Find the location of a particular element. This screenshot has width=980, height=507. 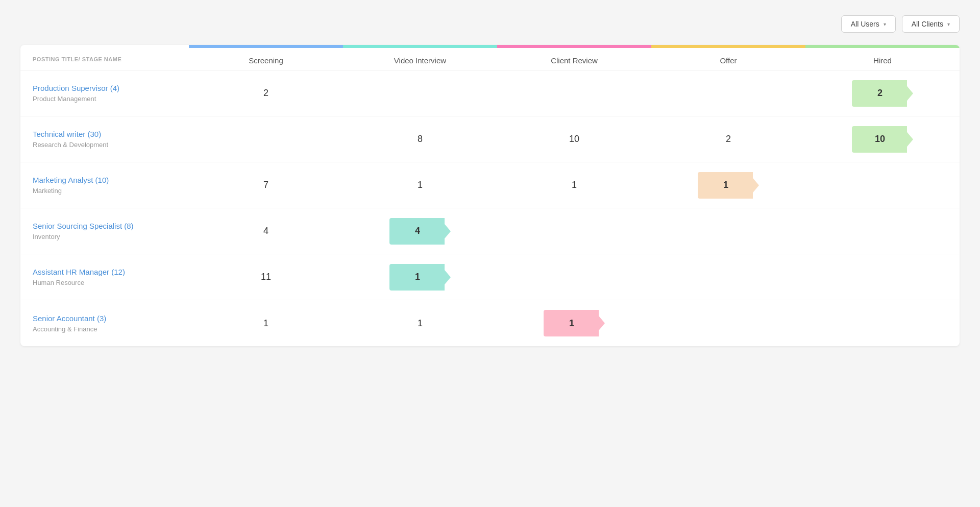

color-bar-hired is located at coordinates (883, 46).